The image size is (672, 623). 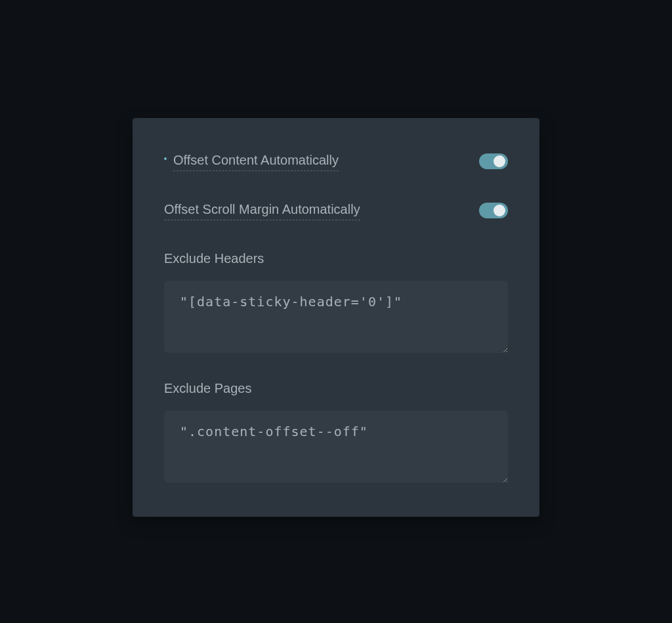 I want to click on label-wrap: Offset Content Automatically, so click(x=251, y=161).